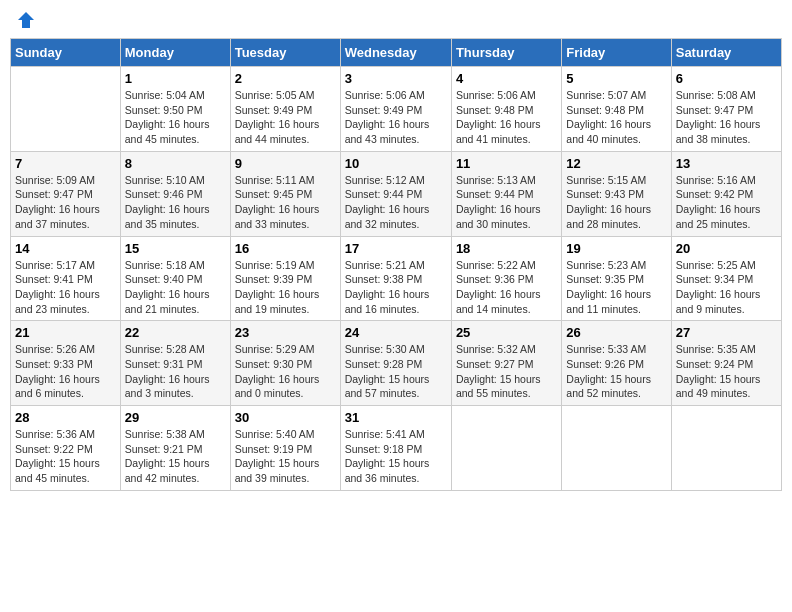  Describe the element at coordinates (176, 288) in the screenshot. I see `day-info: Sunrise: 5:18 AMSunset: 9:40 PMDaylight:…` at that location.